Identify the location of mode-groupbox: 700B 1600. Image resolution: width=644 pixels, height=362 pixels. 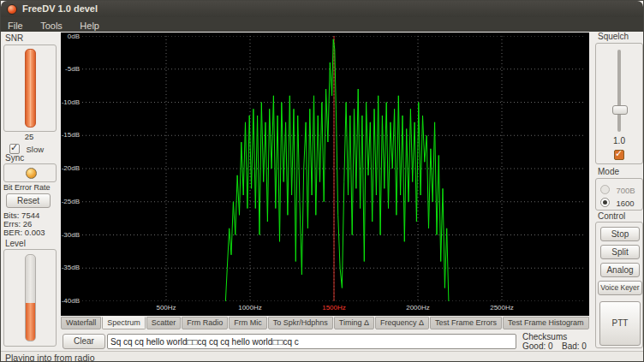
(619, 194).